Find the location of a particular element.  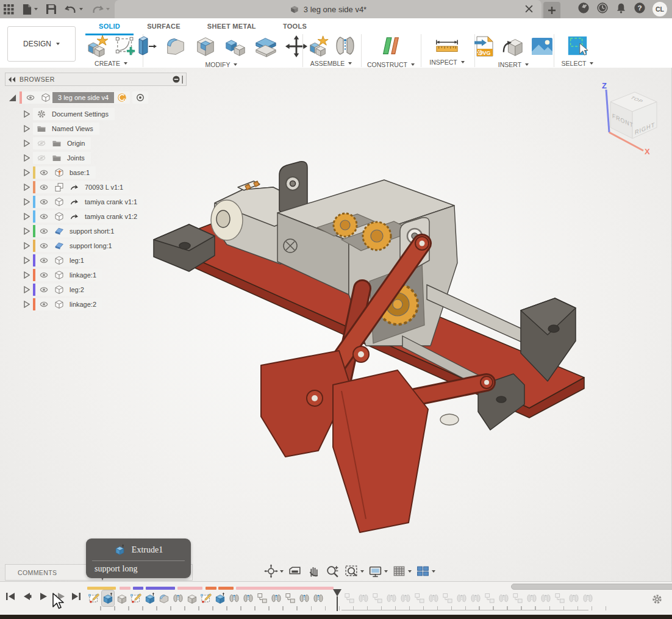

root-component-name: 3 leg one side v4 is located at coordinates (83, 98).